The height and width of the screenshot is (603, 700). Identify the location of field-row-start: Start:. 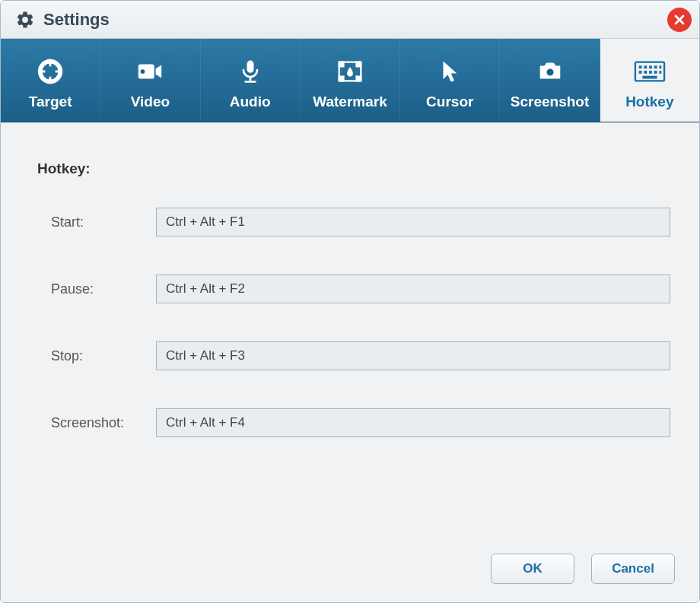
(361, 222).